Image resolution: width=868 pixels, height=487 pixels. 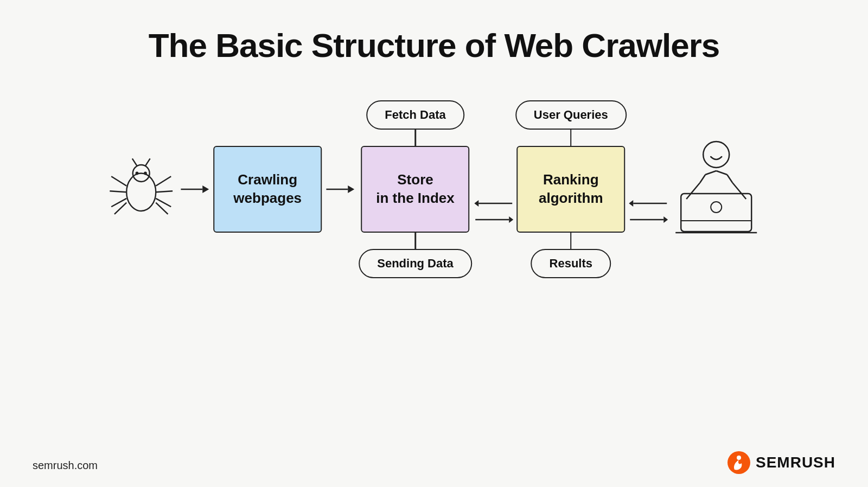 I want to click on footer-website: semrush.com, so click(x=65, y=465).